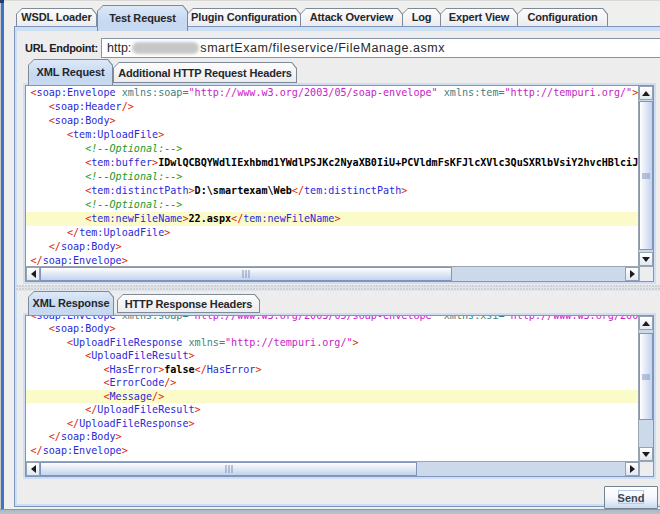 The height and width of the screenshot is (514, 660). I want to click on code-line: <tem:distinctPath>D:\smartexam\Web</tem:…, so click(332, 191).